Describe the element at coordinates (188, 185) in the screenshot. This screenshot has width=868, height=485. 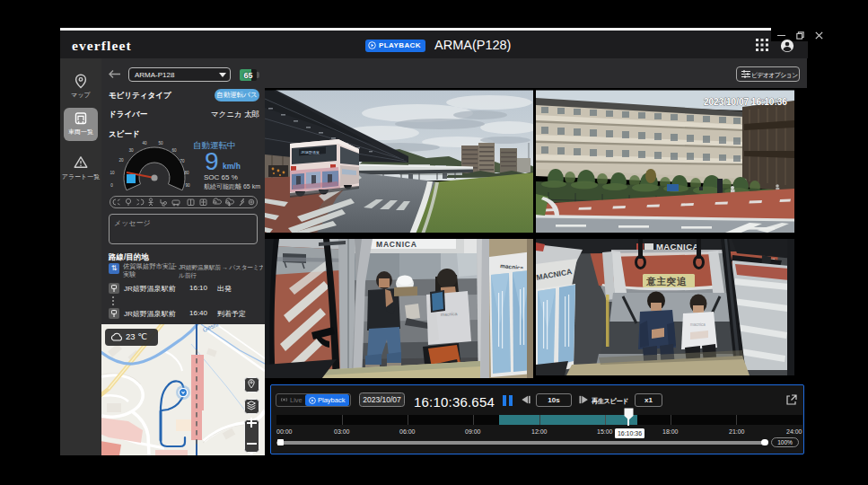
I see `svg-text: 90` at that location.